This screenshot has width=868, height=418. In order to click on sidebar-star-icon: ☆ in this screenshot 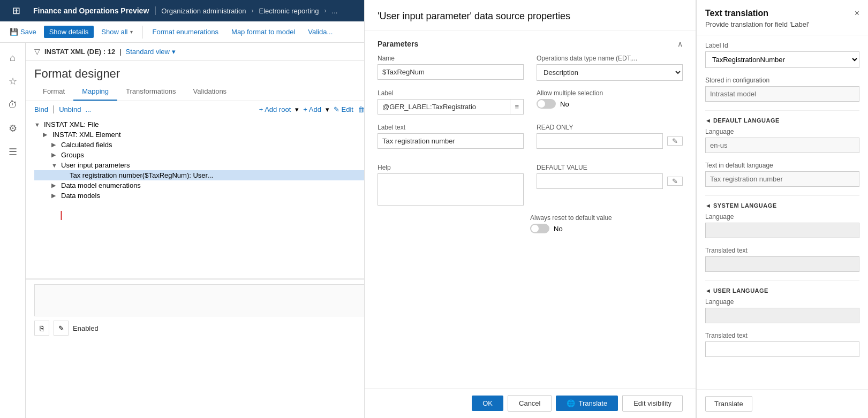, I will do `click(13, 81)`.